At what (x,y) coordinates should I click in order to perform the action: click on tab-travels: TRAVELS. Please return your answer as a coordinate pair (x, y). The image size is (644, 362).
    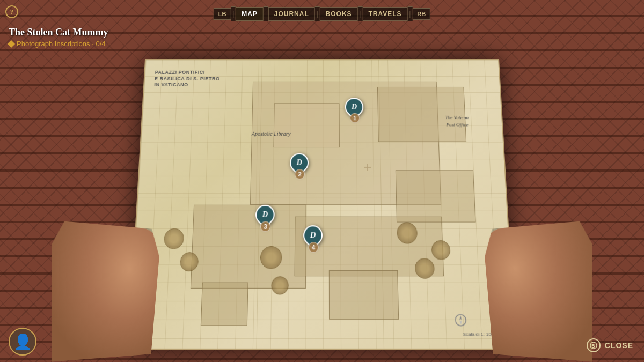
    Looking at the image, I should click on (385, 14).